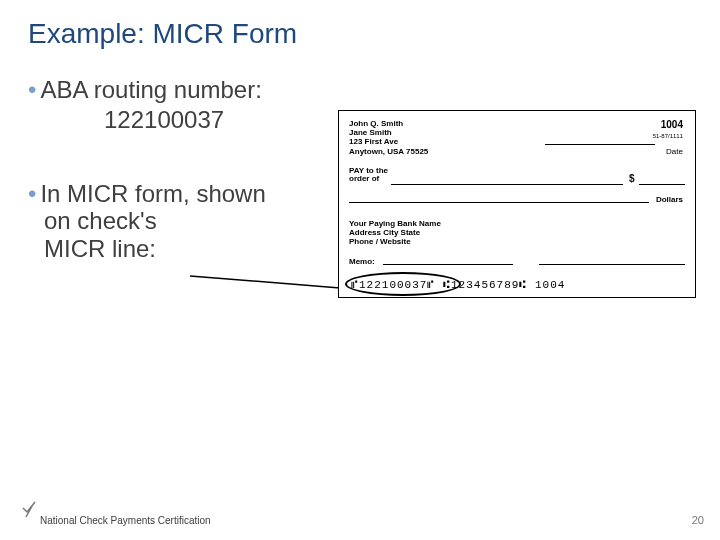 This screenshot has height=540, width=720. I want to click on signature-line, so click(612, 264).